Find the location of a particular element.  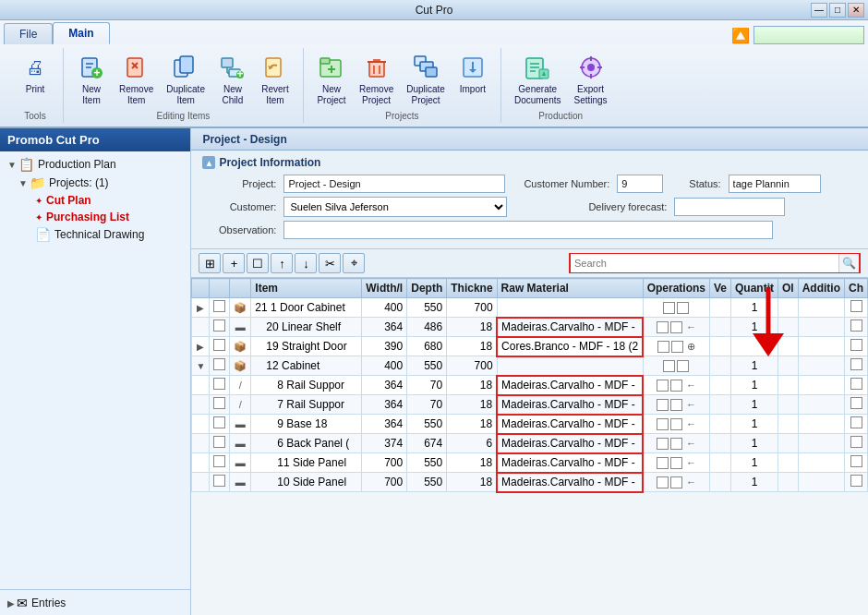

search-icon: 🔍 is located at coordinates (849, 263).